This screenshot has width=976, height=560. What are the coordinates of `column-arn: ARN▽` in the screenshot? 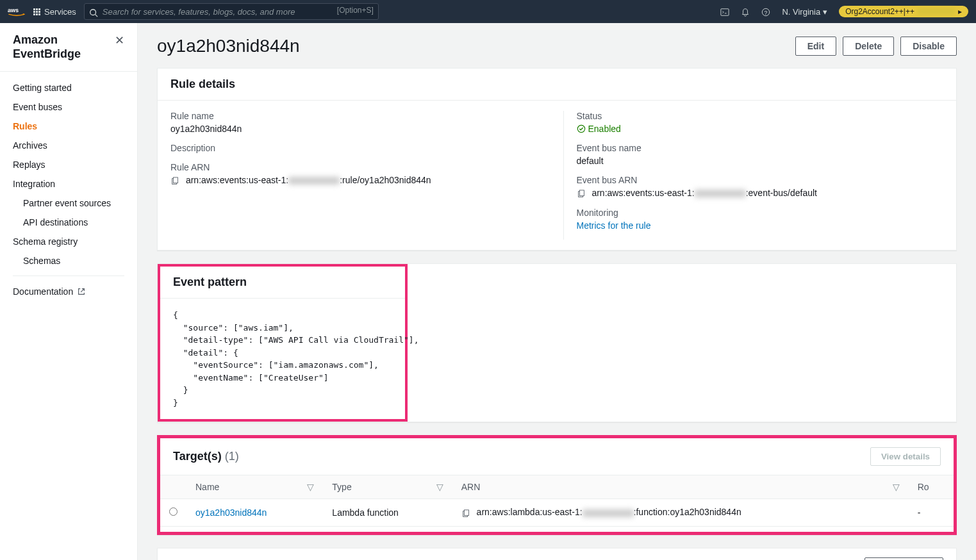 It's located at (681, 487).